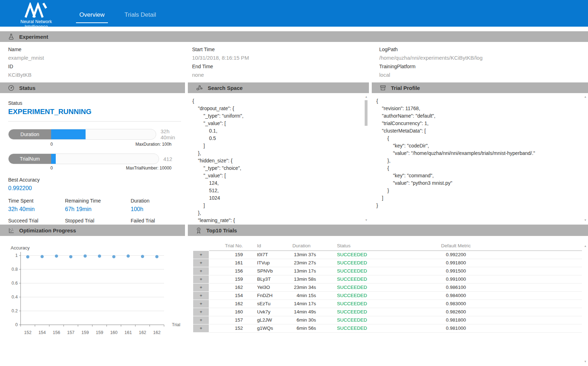 This screenshot has height=366, width=588. Describe the element at coordinates (15, 269) in the screenshot. I see `svg-text: 0.8` at that location.